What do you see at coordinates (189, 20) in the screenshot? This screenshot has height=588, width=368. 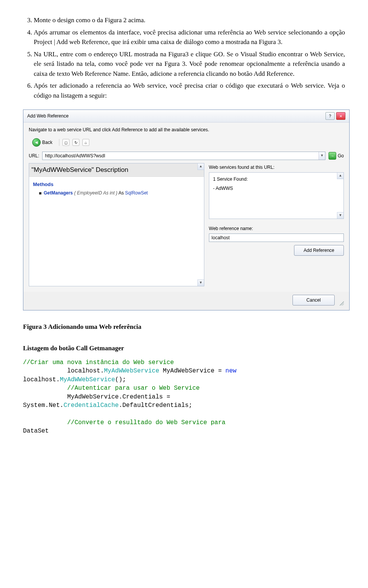 I see `list-item: Monte o design como o da Figura 2 acima.` at bounding box center [189, 20].